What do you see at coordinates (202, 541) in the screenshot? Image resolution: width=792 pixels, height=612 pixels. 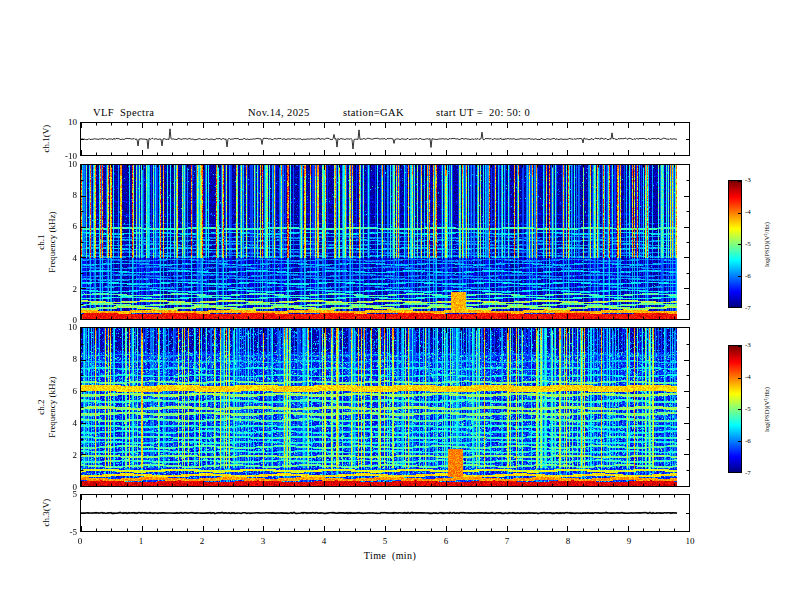 I see `x-tick-label: 2` at bounding box center [202, 541].